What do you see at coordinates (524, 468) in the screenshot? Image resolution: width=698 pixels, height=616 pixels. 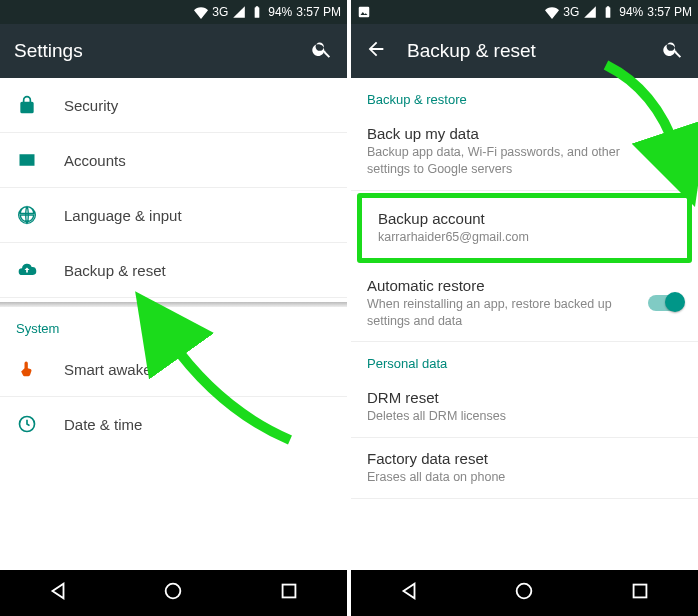 I see `row-factory-reset: Factory data reset Erases all data on ph…` at bounding box center [524, 468].